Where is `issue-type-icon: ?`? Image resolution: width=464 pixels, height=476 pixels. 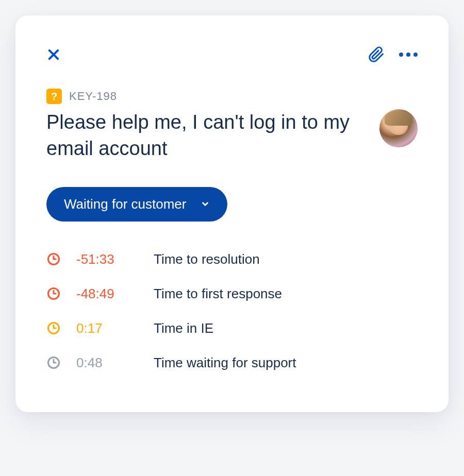
issue-type-icon: ? is located at coordinates (54, 96).